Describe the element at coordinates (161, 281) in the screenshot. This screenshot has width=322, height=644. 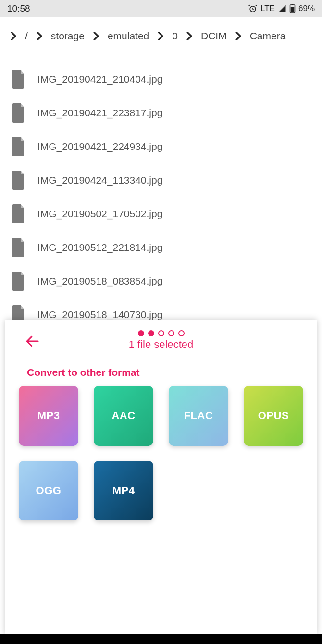
I see `file-row: IMG_20190518_083854.jpg` at that location.